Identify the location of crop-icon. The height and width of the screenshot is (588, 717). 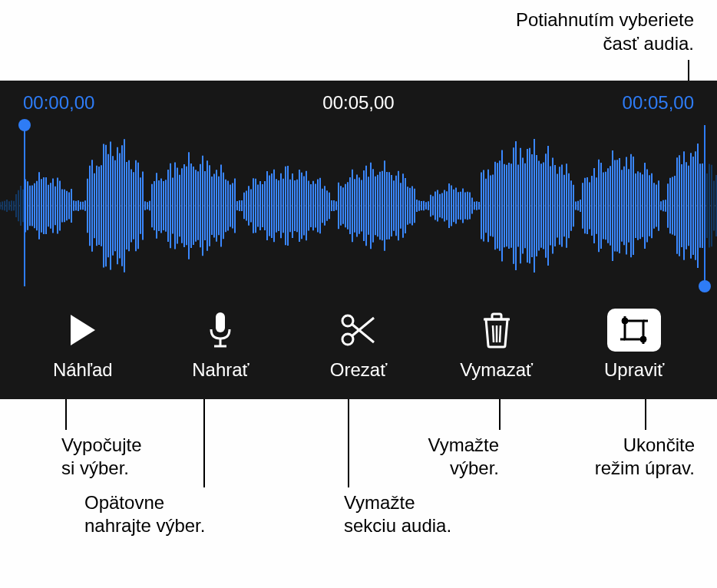
(634, 330).